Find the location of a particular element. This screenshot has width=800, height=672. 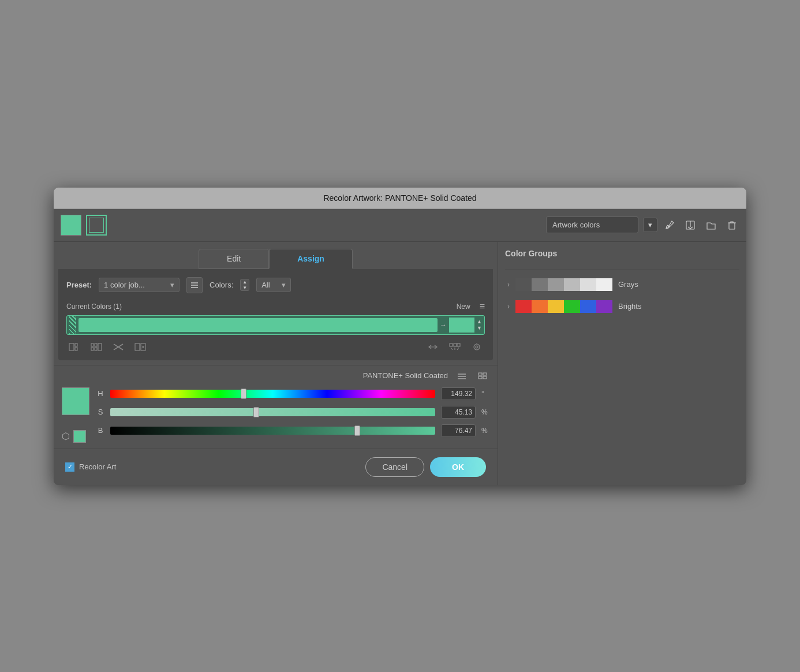

merge-rows-icon is located at coordinates (74, 347).